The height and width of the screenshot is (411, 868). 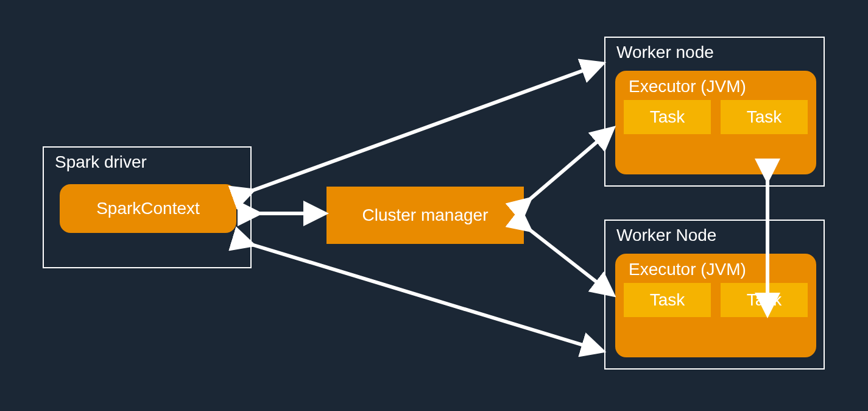 What do you see at coordinates (569, 166) in the screenshot?
I see `arrow-cluster-to-executor1` at bounding box center [569, 166].